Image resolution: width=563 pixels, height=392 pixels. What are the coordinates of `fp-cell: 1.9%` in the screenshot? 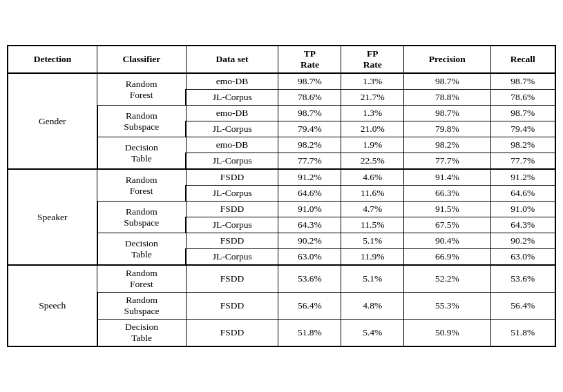 It's located at (373, 145).